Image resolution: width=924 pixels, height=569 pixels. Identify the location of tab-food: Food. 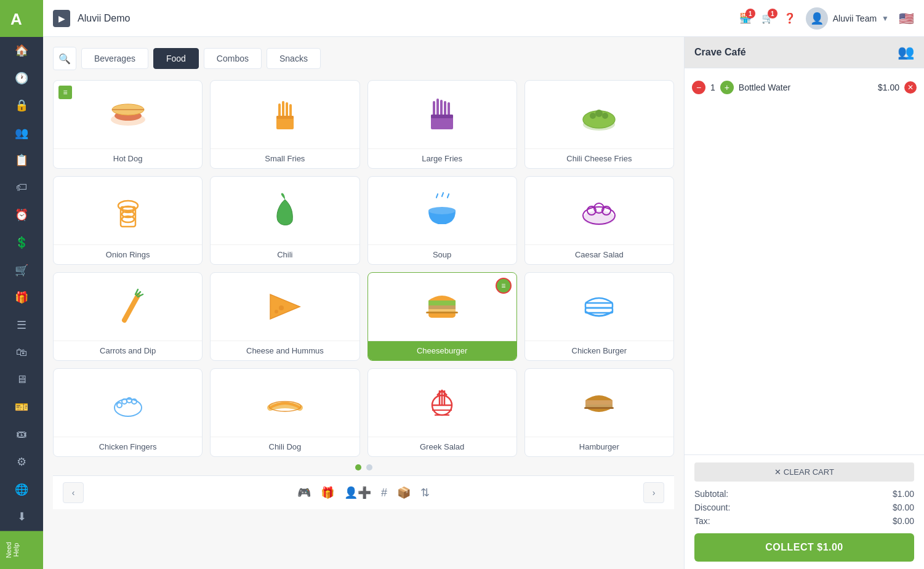
(176, 59).